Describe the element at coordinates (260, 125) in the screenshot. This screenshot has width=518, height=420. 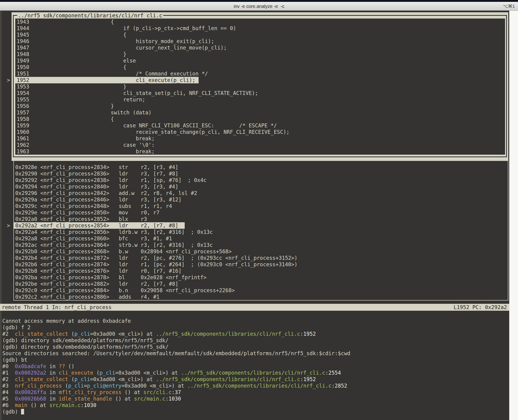
I see `source-line: 1959 case NRF_CLI_VT100_ASCII_ESC: /* ES…` at that location.